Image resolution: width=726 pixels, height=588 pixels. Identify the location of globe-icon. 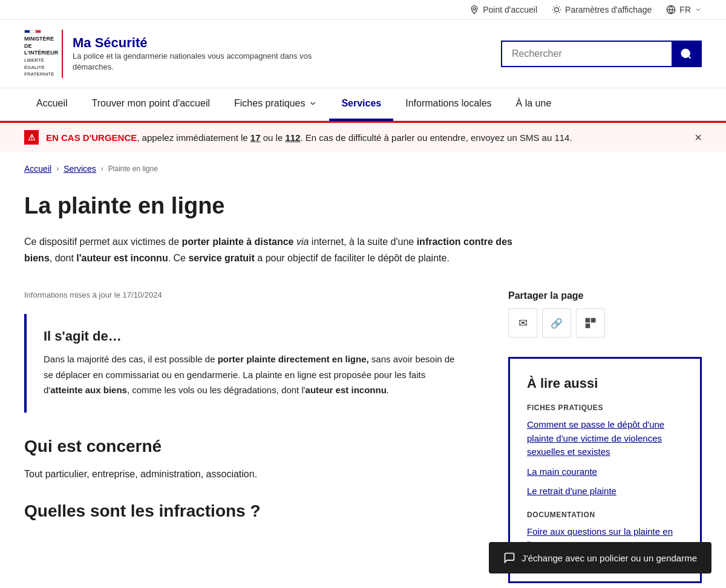
(671, 10).